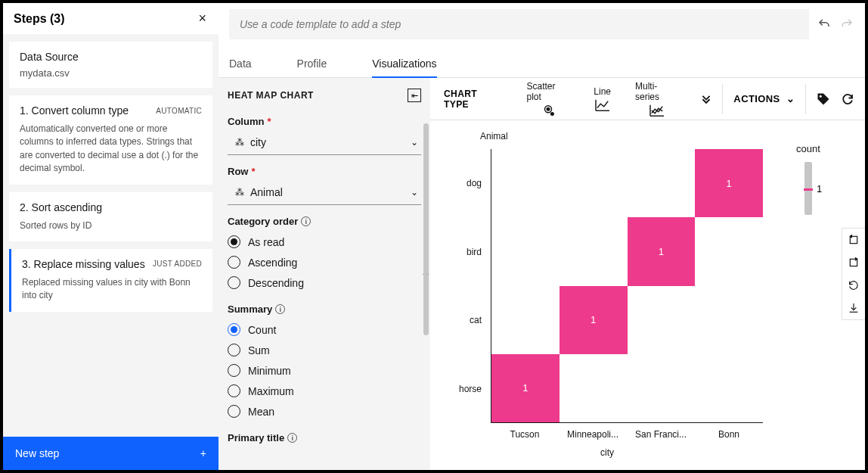  What do you see at coordinates (607, 453) in the screenshot?
I see `x-axis-title: city` at bounding box center [607, 453].